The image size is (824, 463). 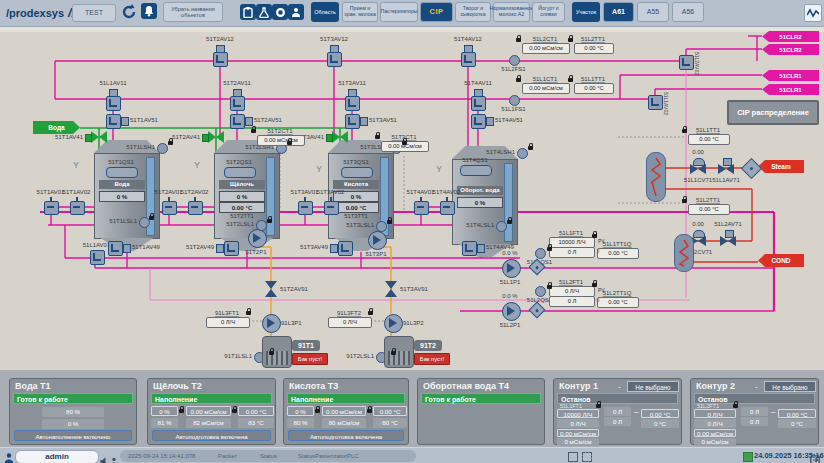 I want to click on valve-51T2AV41, so click(x=216, y=137).